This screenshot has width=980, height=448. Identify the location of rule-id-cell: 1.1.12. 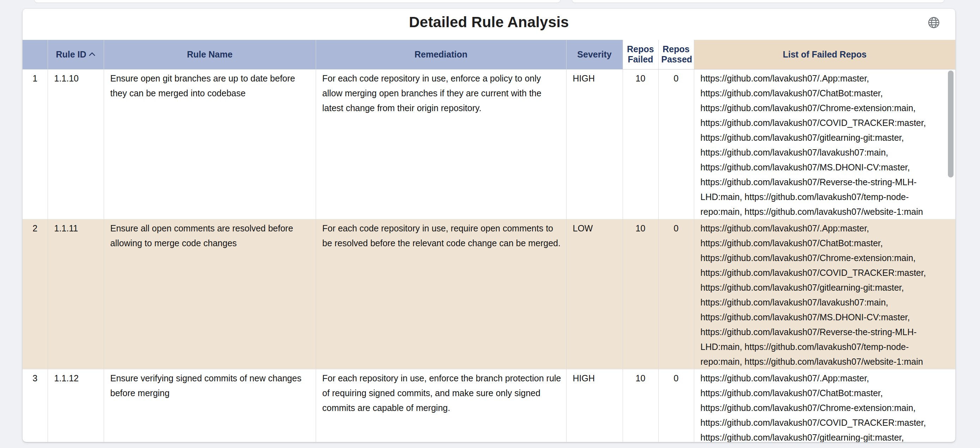
(76, 405).